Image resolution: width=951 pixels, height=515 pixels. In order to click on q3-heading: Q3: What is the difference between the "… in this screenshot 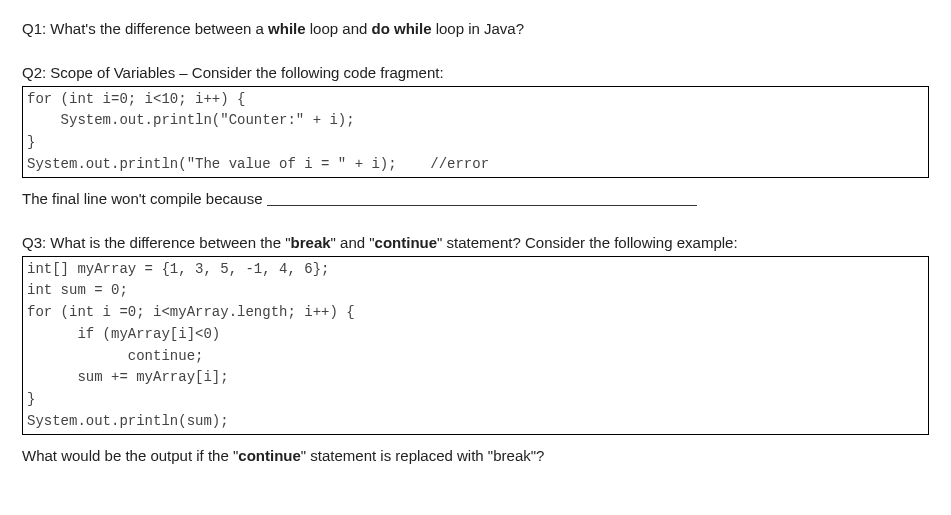, I will do `click(476, 243)`.